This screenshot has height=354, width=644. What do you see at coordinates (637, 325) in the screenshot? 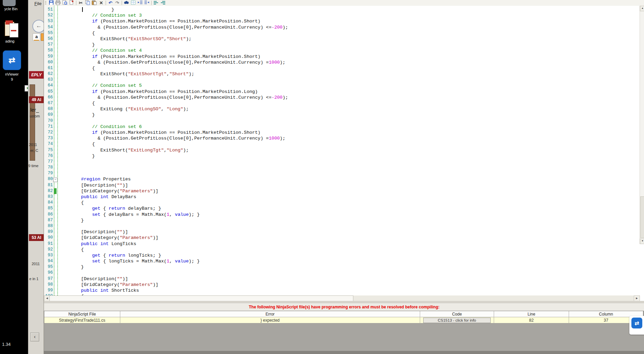
I see `teamviewer-popup: ⇄` at bounding box center [637, 325].